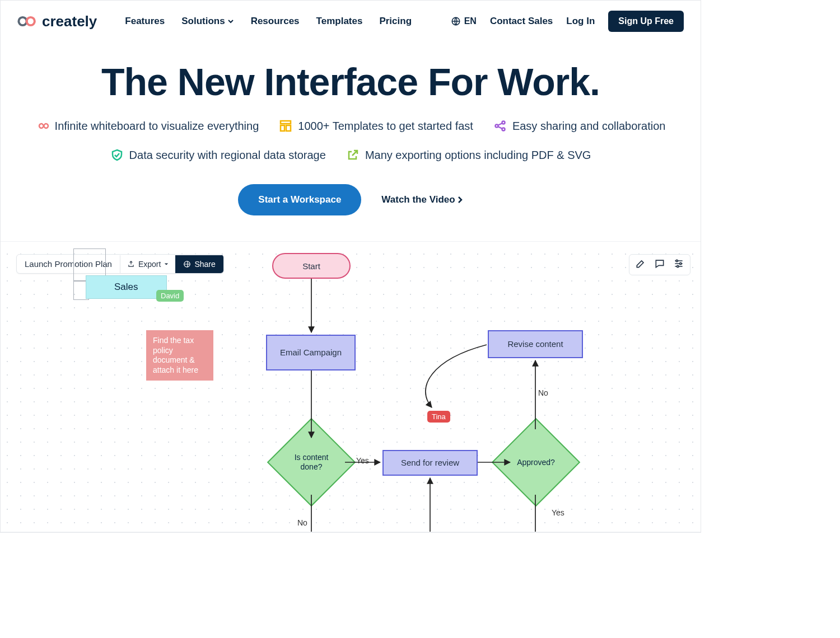 This screenshot has height=638, width=840. Describe the element at coordinates (231, 21) in the screenshot. I see `chevron-down-icon` at that location.